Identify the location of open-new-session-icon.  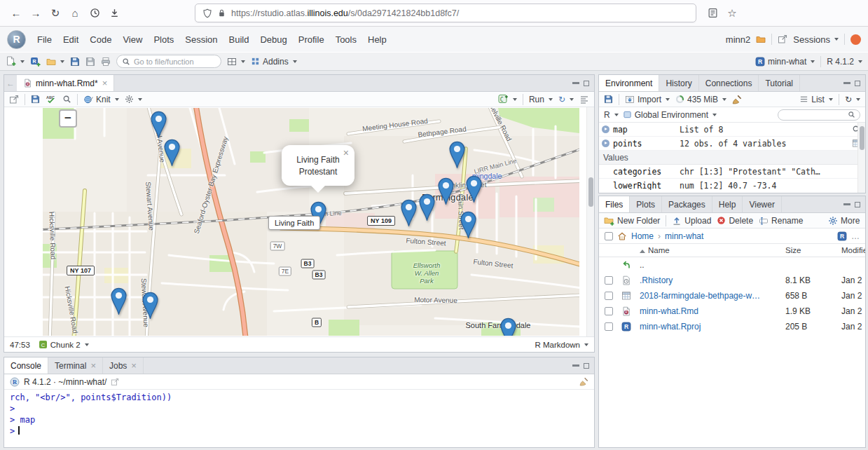
(783, 39).